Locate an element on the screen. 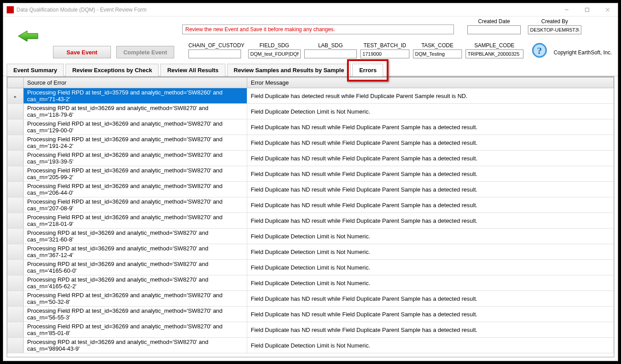 This screenshot has width=621, height=364. sample-label: SAMPLE_CODE is located at coordinates (494, 45).